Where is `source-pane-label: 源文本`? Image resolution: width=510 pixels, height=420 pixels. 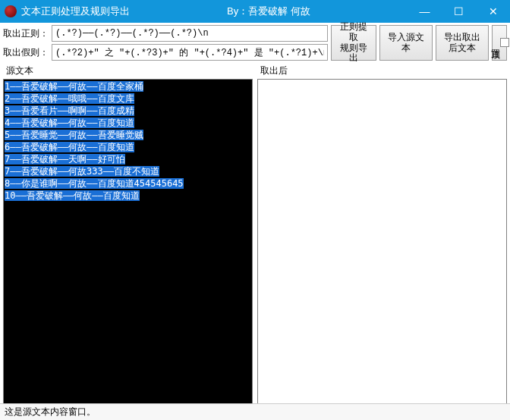 source-pane-label: 源文本 is located at coordinates (128, 71).